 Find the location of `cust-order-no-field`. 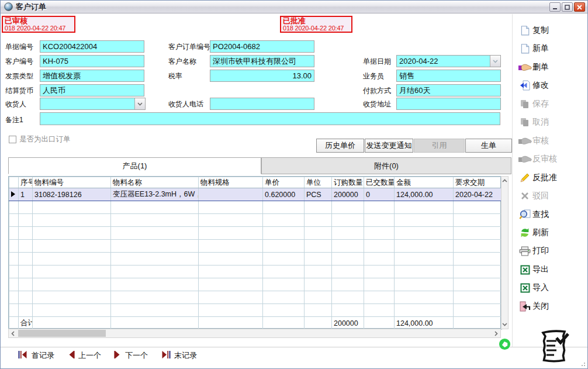

cust-order-no-field is located at coordinates (262, 47).